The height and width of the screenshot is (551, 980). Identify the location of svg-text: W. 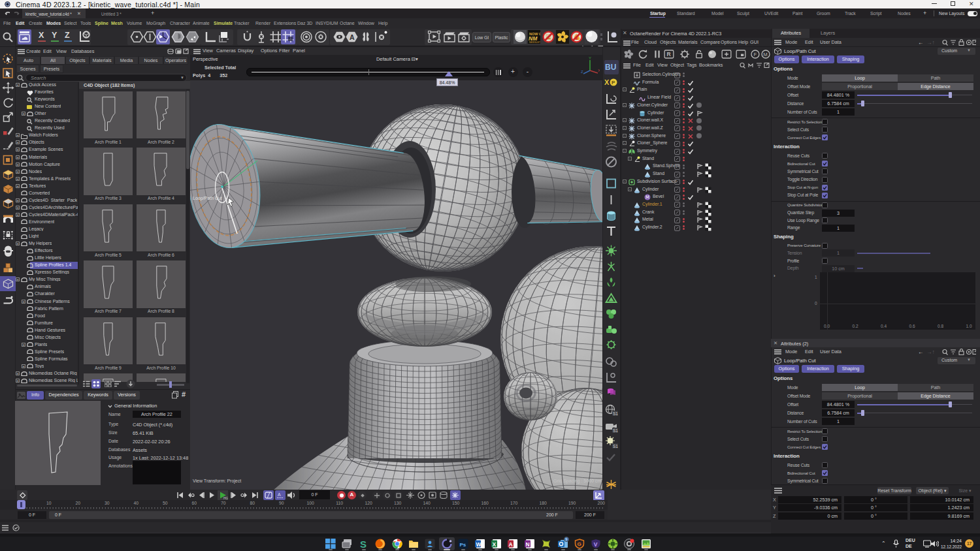
(478, 544).